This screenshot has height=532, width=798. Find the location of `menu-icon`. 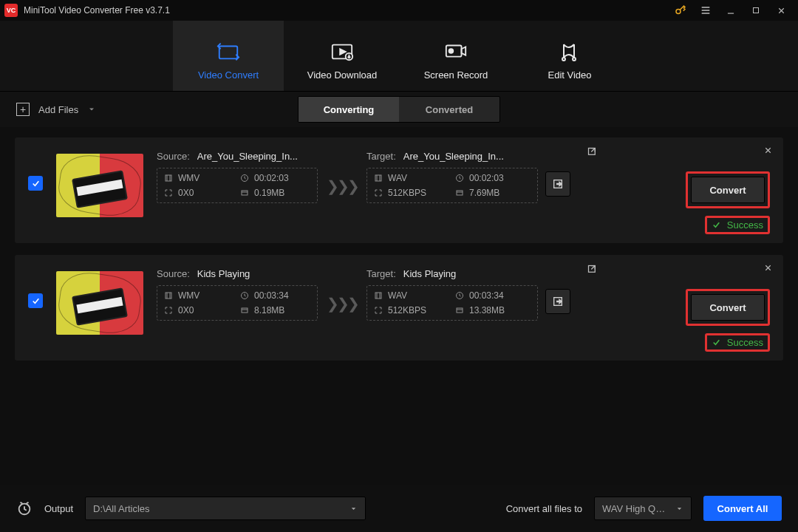

menu-icon is located at coordinates (706, 10).